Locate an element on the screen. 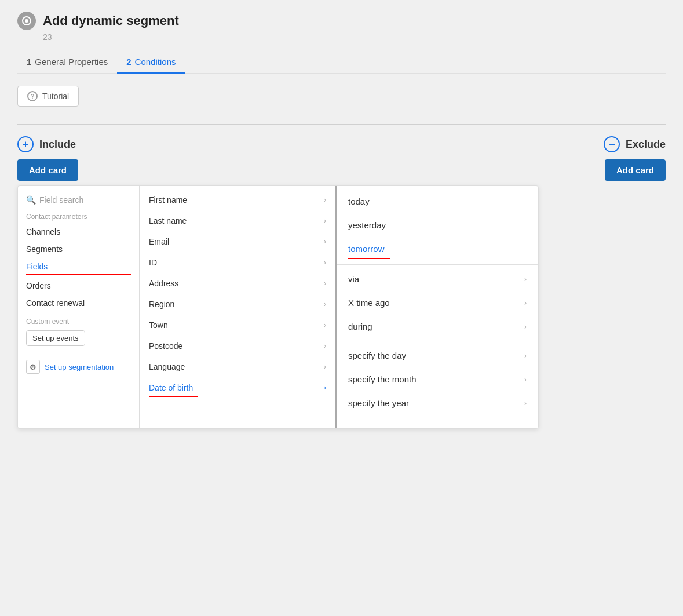 Image resolution: width=683 pixels, height=616 pixels. contact-params-label: Contact parameters is located at coordinates (79, 217).